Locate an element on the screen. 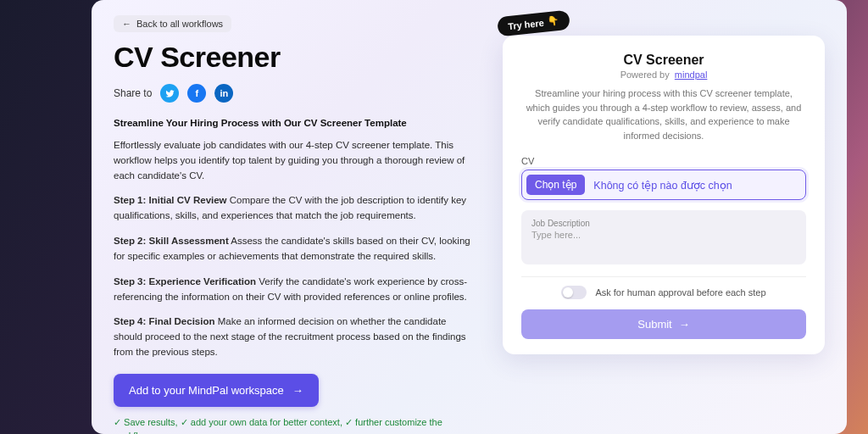 The image size is (868, 434). arrow-left-icon: ← is located at coordinates (127, 24).